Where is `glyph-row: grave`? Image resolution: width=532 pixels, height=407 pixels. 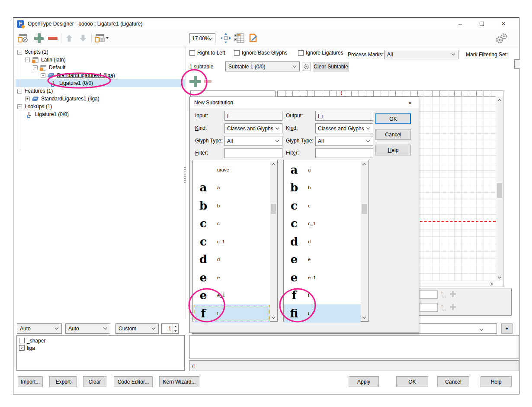
glyph-row: grave is located at coordinates (232, 170).